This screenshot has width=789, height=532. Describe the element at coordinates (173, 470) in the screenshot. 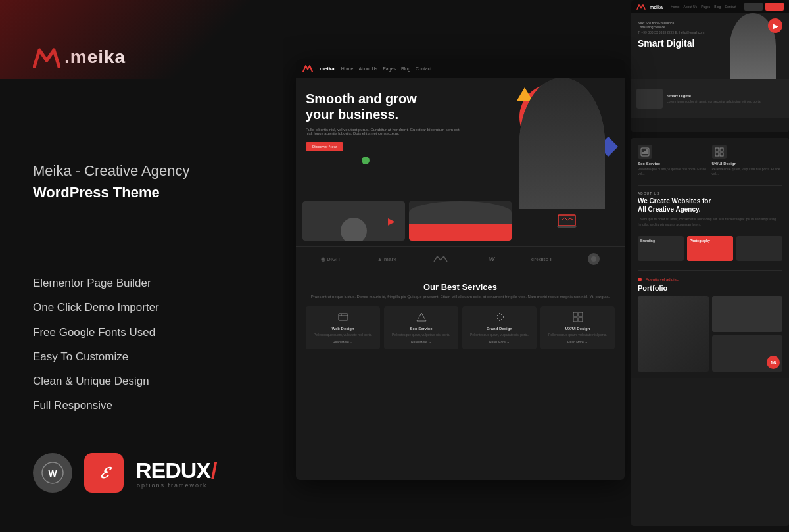

I see `redux-label: REDUX` at that location.